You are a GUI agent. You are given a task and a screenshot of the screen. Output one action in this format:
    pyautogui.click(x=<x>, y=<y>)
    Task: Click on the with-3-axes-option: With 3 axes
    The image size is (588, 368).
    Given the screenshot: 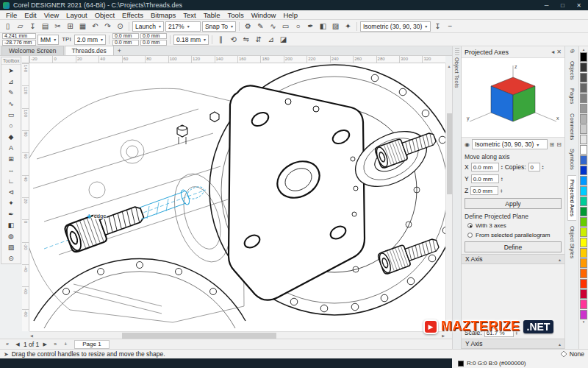 What is the action you would take?
    pyautogui.click(x=513, y=225)
    